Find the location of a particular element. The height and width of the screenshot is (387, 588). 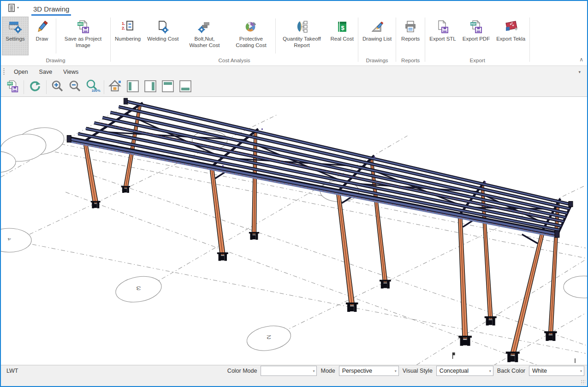

button-label: Welding Cost is located at coordinates (163, 39).